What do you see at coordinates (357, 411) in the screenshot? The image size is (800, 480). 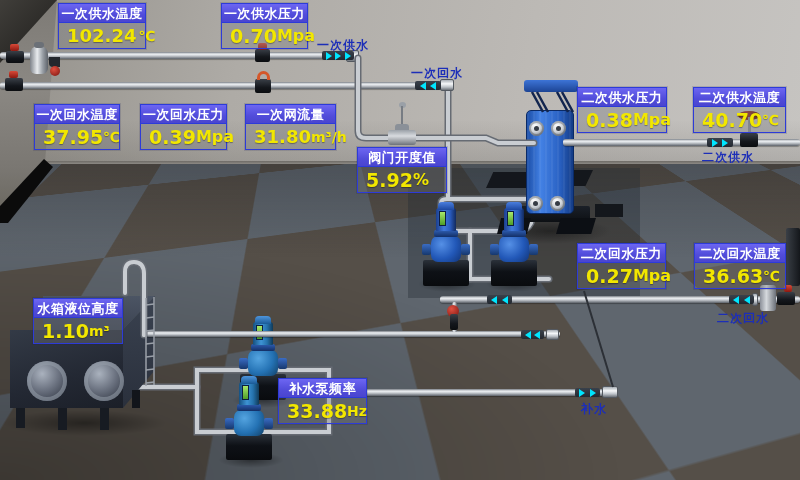 I see `box-unit: Hz` at bounding box center [357, 411].